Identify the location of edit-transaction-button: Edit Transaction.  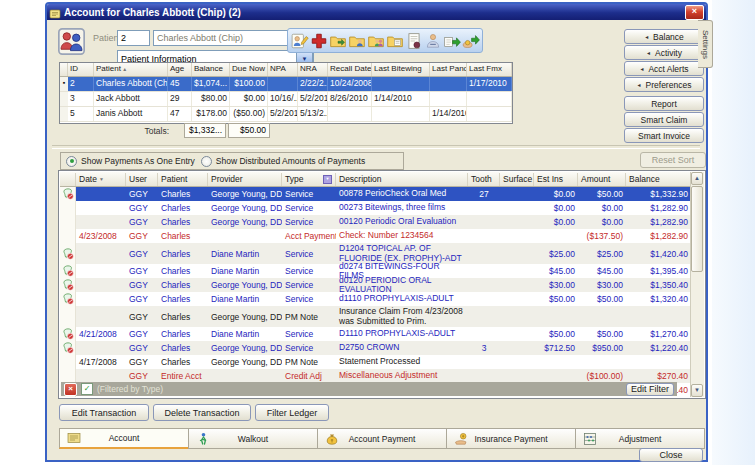
(104, 412).